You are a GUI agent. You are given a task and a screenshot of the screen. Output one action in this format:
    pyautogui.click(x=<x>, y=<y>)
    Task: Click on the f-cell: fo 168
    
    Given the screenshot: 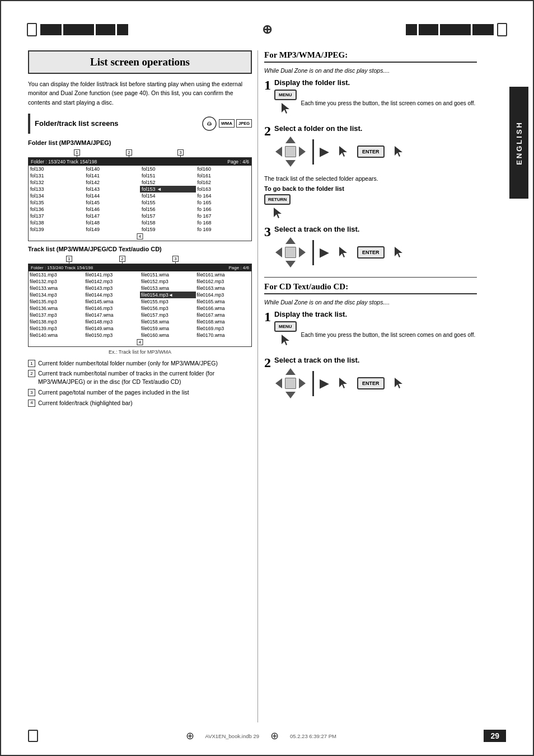 What is the action you would take?
    pyautogui.click(x=224, y=223)
    